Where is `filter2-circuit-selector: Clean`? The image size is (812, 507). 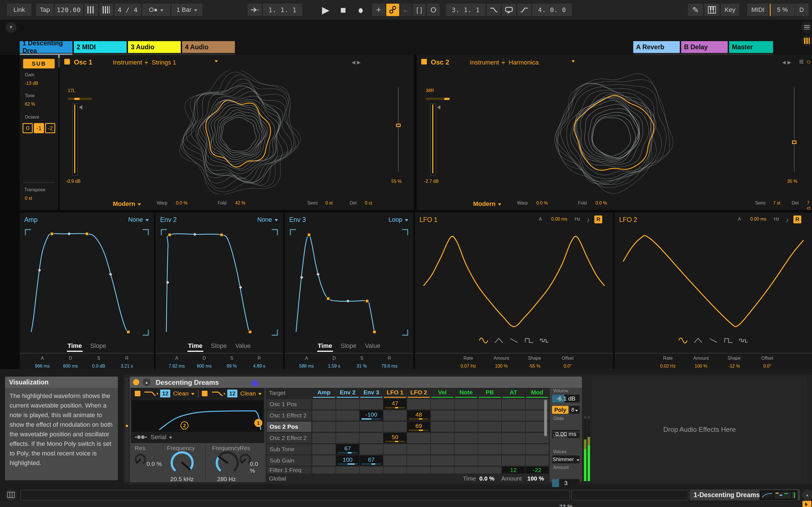
filter2-circuit-selector: Clean is located at coordinates (251, 394).